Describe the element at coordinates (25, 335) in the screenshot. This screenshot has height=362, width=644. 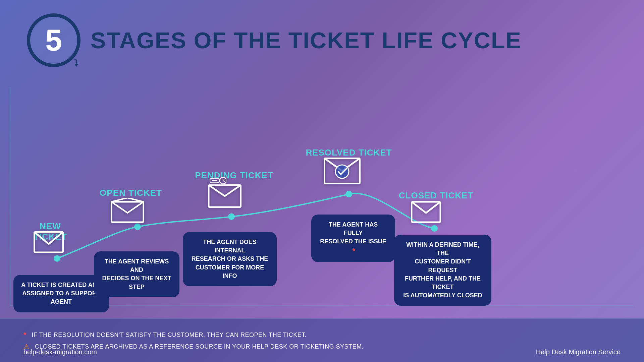
I see `asterisk-footnote-icon: *` at that location.